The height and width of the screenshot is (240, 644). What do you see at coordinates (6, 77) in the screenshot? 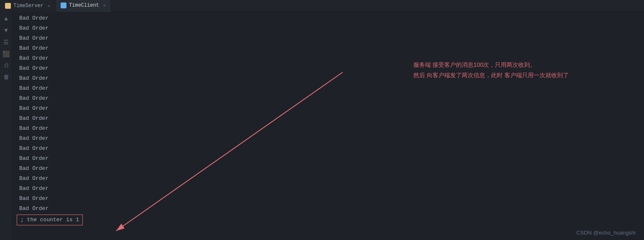
I see `trash-icon: 🗑` at bounding box center [6, 77].